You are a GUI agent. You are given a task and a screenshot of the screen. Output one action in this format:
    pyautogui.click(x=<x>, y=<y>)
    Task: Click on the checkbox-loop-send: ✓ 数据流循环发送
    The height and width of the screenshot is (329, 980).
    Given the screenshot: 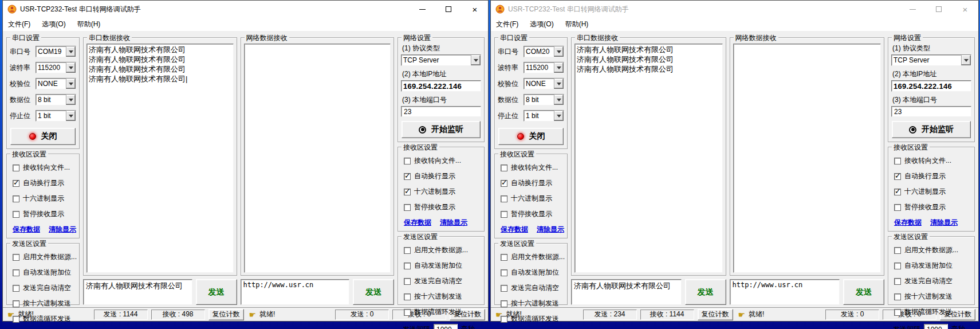 What is the action you would take?
    pyautogui.click(x=533, y=319)
    